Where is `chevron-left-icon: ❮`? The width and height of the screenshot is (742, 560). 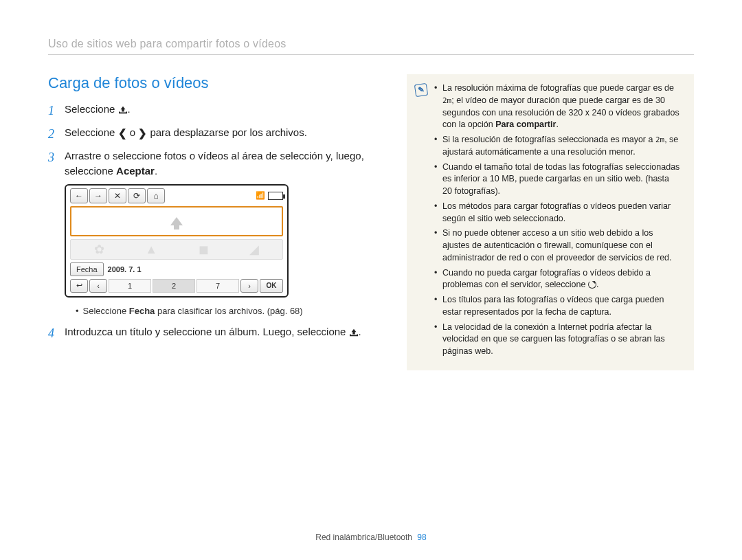
chevron-left-icon: ❮ is located at coordinates (122, 133).